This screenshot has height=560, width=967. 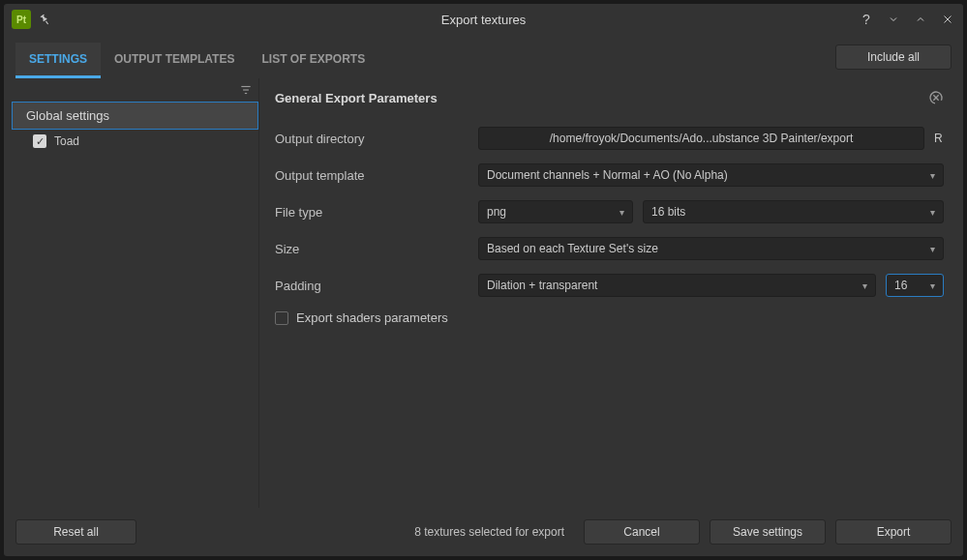 What do you see at coordinates (67, 141) in the screenshot?
I see `sidebar-item-label: Toad` at bounding box center [67, 141].